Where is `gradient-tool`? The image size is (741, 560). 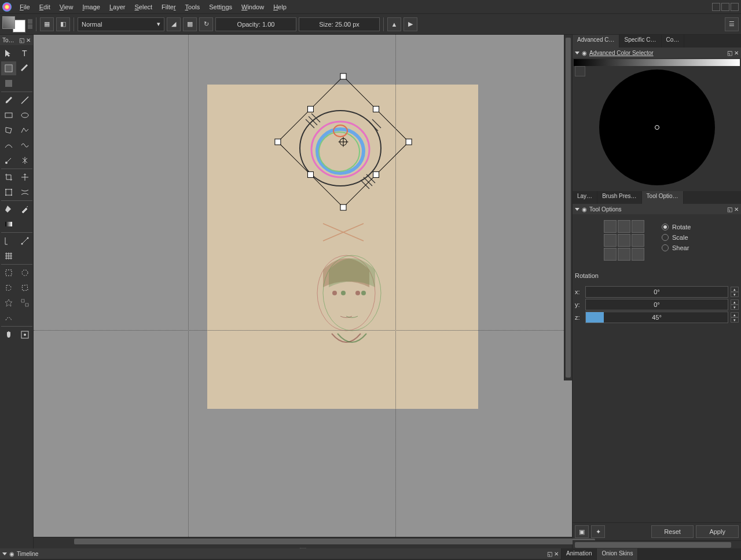 gradient-tool is located at coordinates (9, 224).